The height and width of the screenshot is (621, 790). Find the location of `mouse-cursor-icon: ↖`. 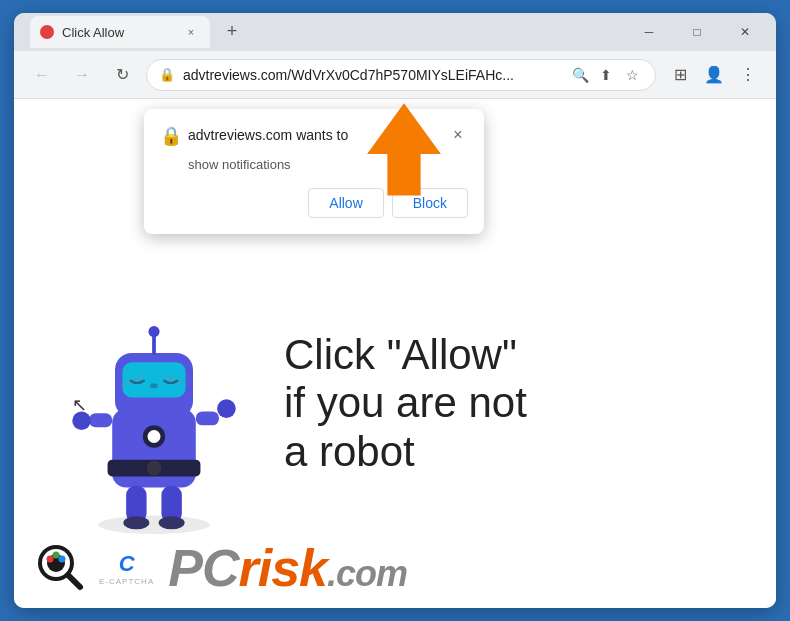

mouse-cursor-icon: ↖ is located at coordinates (80, 405).